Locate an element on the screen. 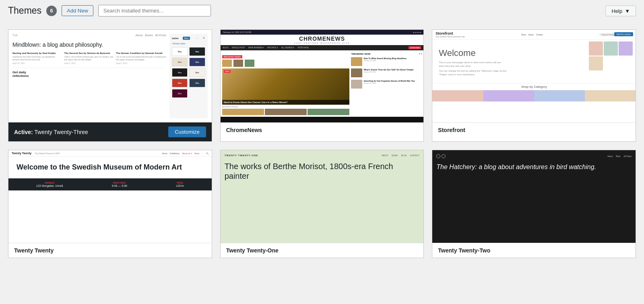 The width and height of the screenshot is (644, 304). theme-card-storefront: Storefront Just another WooCommerce site… is located at coordinates (534, 85).